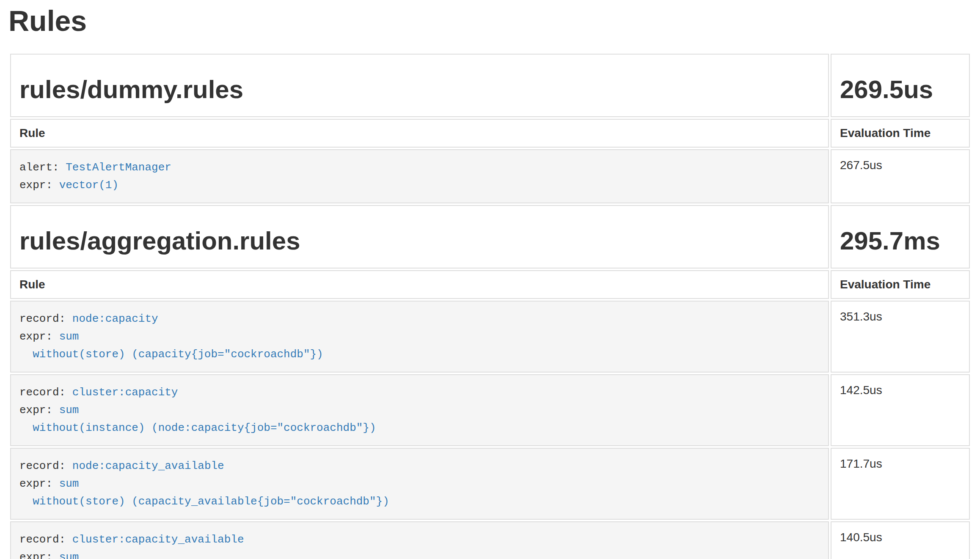 The height and width of the screenshot is (559, 980). I want to click on rule-file-cell: rules/dummy.rules, so click(420, 85).